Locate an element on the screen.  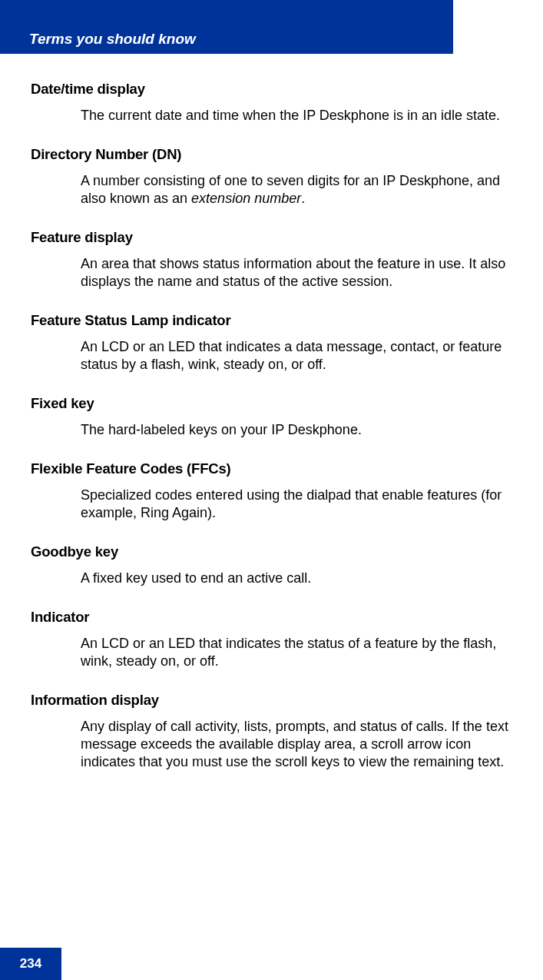
term-definition: A number consisting of one to seven digi… is located at coordinates (298, 190).